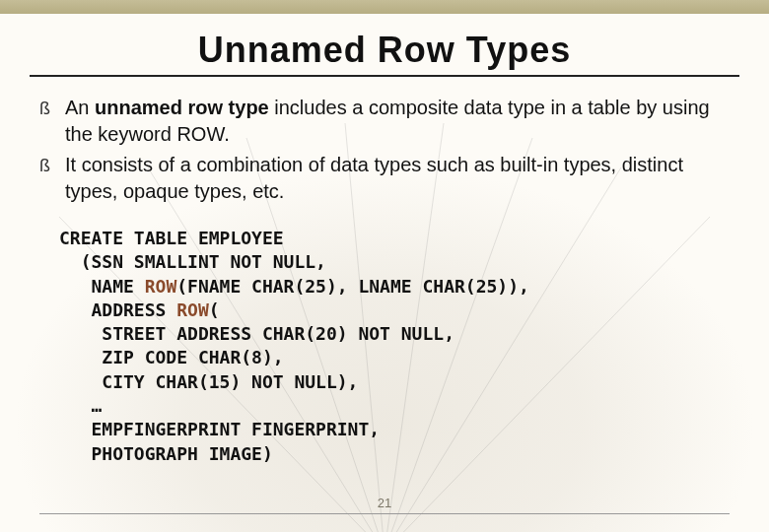 The width and height of the screenshot is (769, 532). Describe the element at coordinates (384, 121) in the screenshot. I see `bullet-item: ß An unnamed row type includes a composi…` at that location.